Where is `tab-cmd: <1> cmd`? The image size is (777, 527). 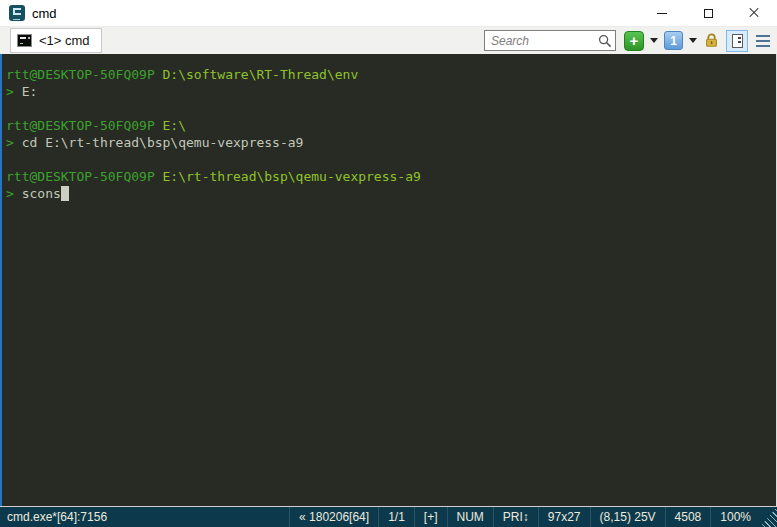
tab-cmd: <1> cmd is located at coordinates (56, 40).